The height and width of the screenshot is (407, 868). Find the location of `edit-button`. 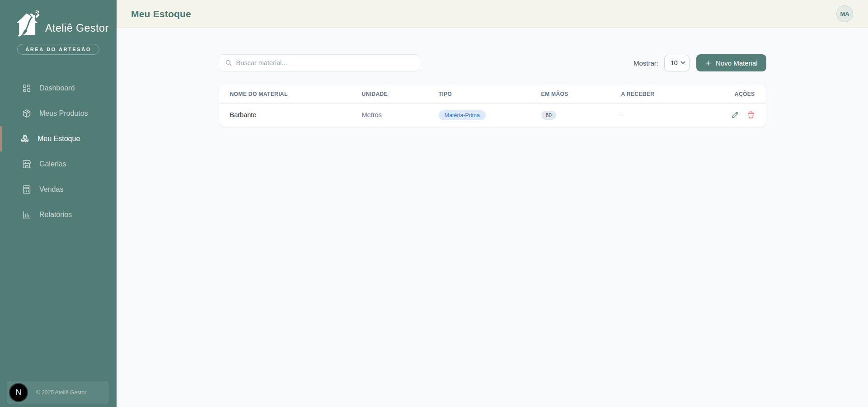

edit-button is located at coordinates (735, 115).